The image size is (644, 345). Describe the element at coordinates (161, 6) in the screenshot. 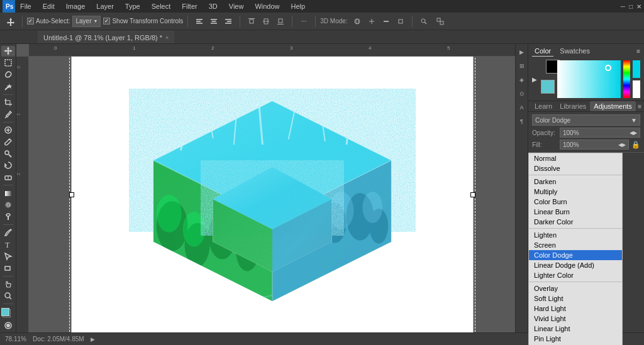

I see `menu-select: Select` at that location.